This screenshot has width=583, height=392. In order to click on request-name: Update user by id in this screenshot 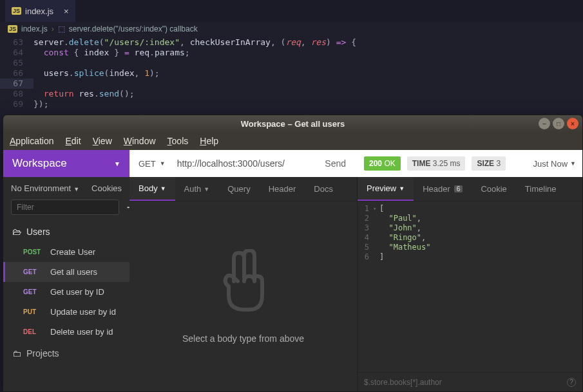, I will do `click(83, 312)`.